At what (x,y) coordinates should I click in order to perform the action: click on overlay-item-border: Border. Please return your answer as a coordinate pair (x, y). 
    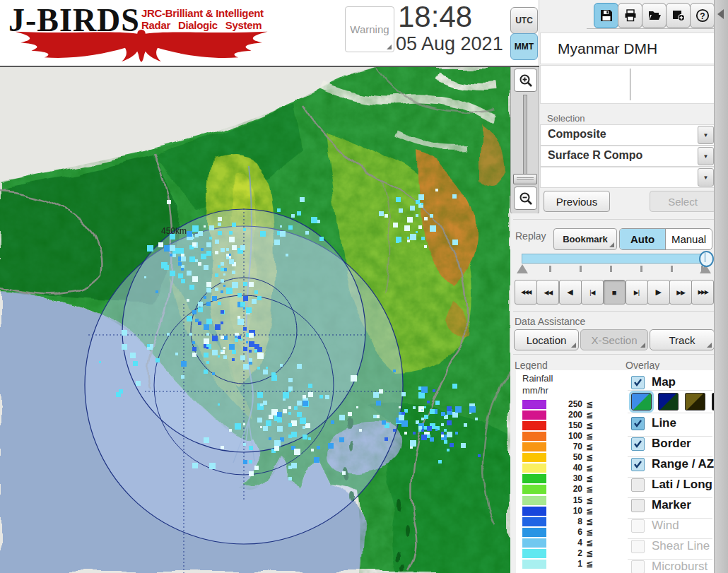
    Looking at the image, I should click on (662, 444).